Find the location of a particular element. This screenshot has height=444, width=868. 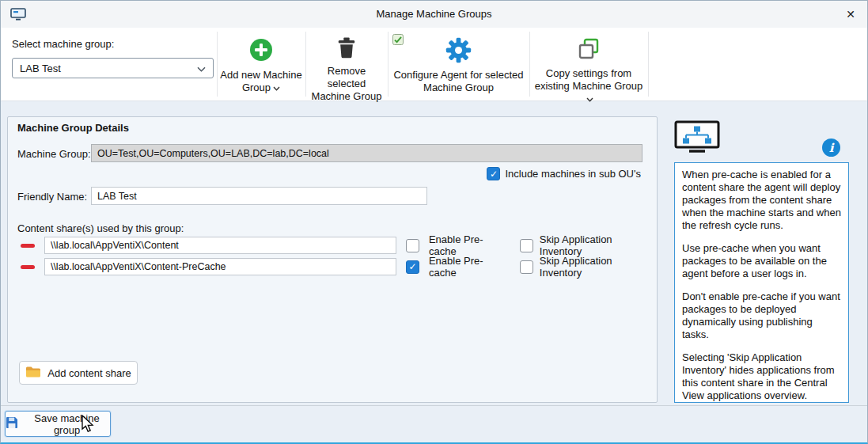

folder-icon is located at coordinates (33, 374).